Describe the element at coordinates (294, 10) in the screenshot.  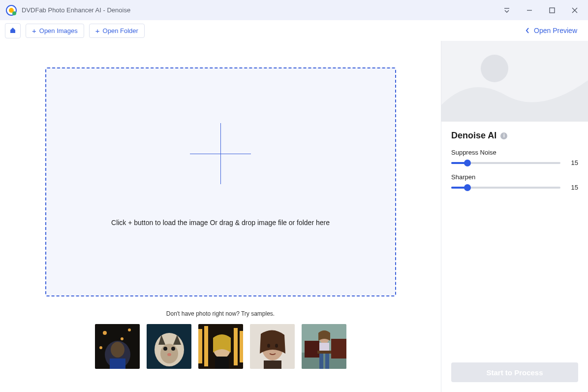
I see `titlebar: DVDFab Photo Enhancer AI - Denoise` at that location.